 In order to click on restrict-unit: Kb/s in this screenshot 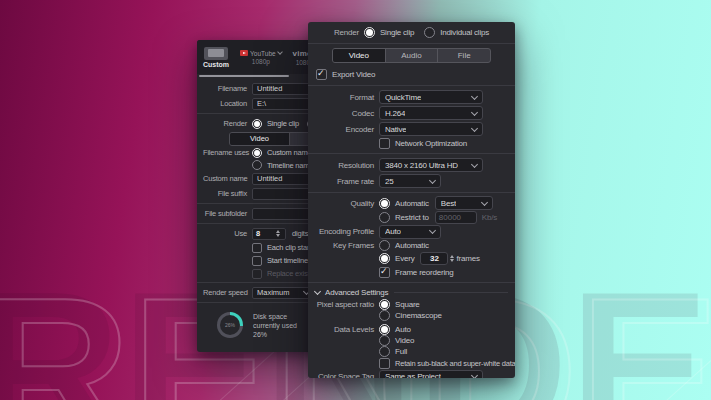, I will do `click(490, 218)`.